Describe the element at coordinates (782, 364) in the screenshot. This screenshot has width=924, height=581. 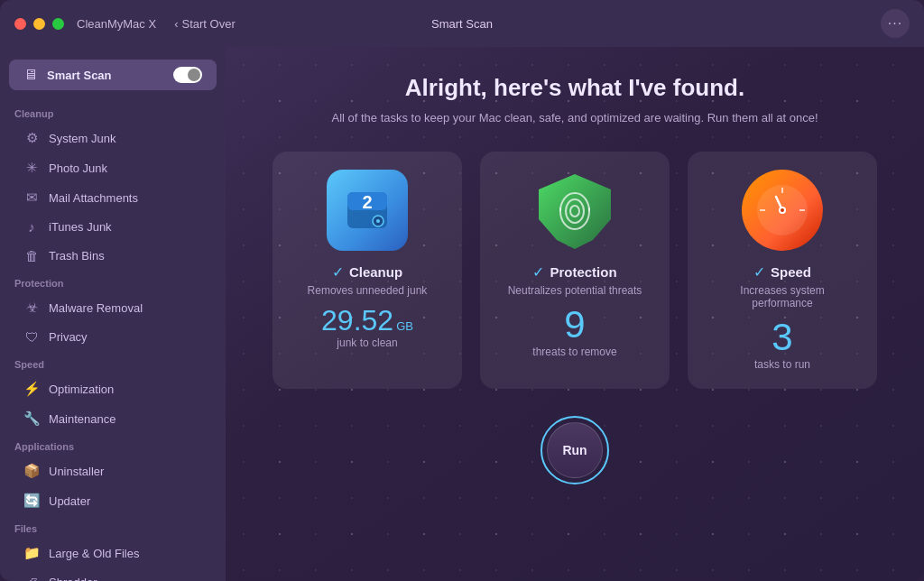
I see `speed-sublabel: tasks to run` at that location.